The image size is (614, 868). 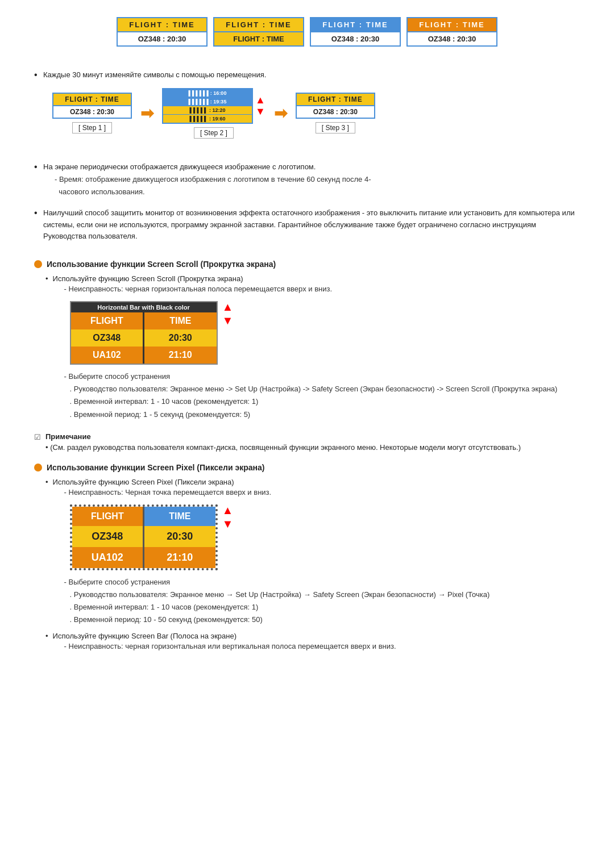 I want to click on screen-pixel-header: Использование функции Screen Pixel (Пикс…, so click(x=307, y=468).